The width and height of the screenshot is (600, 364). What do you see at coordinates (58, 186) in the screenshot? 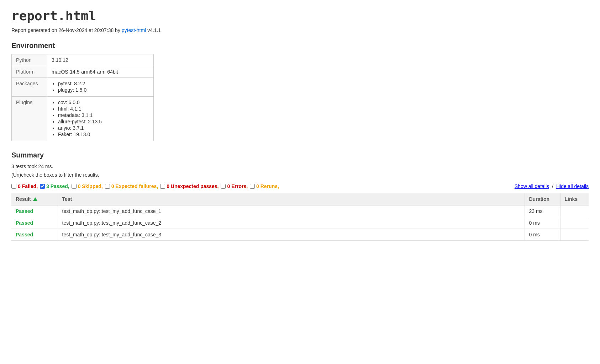
I see `filter-label-passed: 3 Passed,` at bounding box center [58, 186].